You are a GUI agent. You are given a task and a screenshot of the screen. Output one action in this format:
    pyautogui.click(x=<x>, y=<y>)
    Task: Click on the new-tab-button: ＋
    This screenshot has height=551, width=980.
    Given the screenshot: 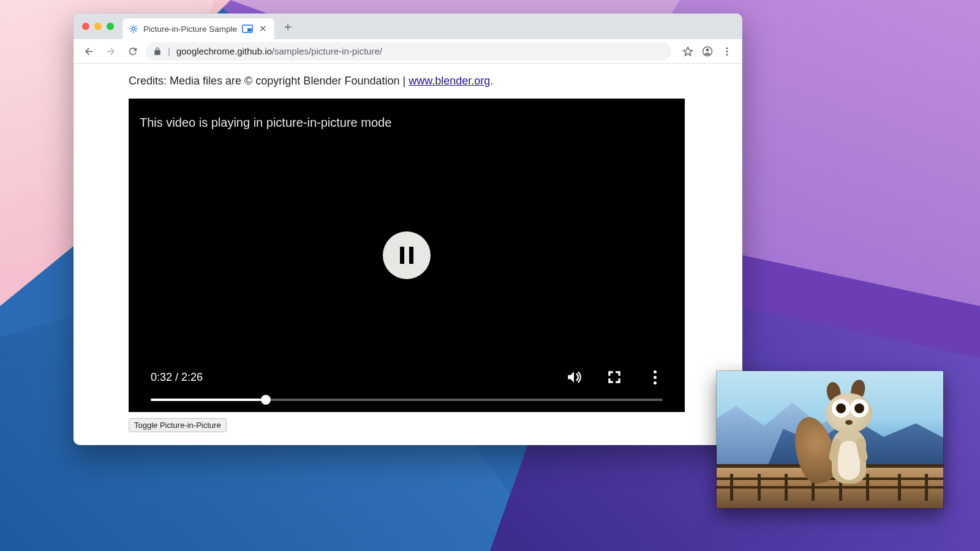 What is the action you would take?
    pyautogui.click(x=288, y=26)
    